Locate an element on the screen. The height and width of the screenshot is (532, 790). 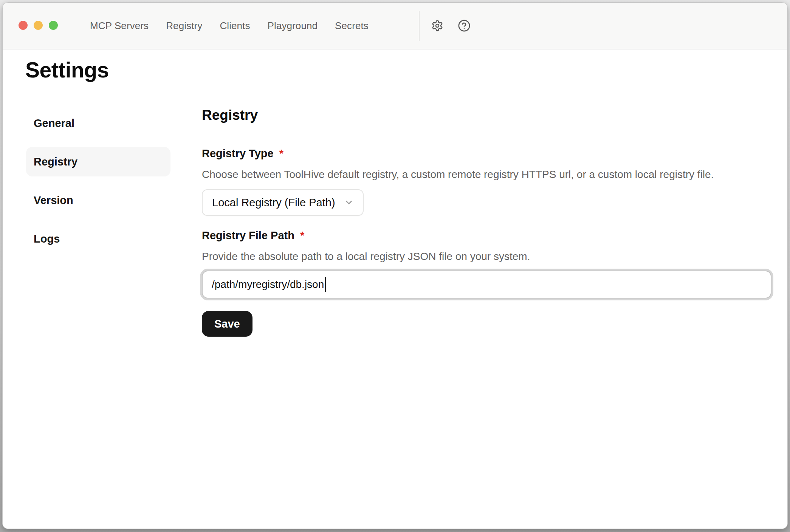
titlebar: MCP Servers Registry Clients Playground … is located at coordinates (395, 26).